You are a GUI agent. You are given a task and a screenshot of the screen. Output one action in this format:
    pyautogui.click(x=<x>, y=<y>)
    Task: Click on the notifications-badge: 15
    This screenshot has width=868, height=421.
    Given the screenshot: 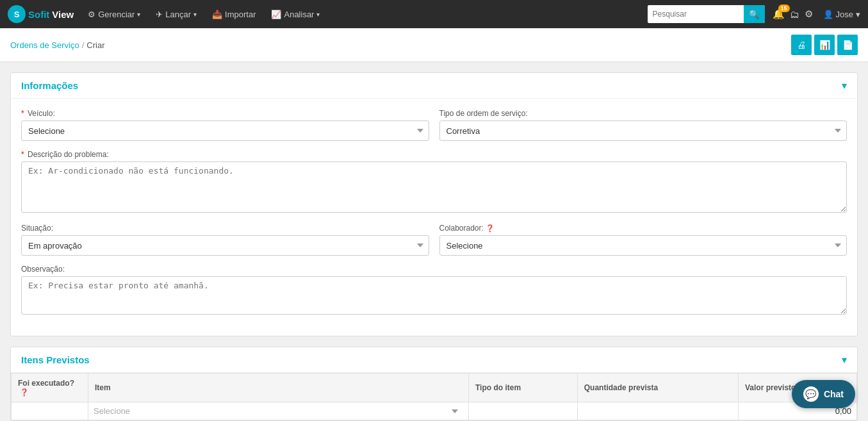 What is the action you would take?
    pyautogui.click(x=784, y=8)
    